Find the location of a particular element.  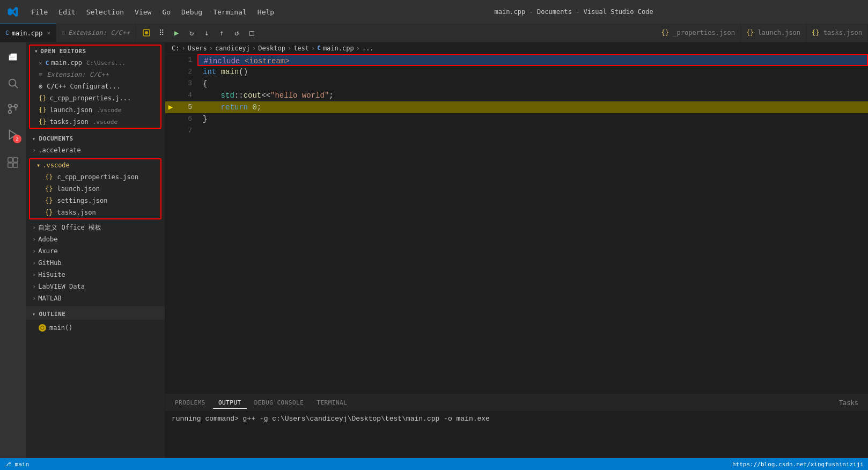

vscode-folder-header: ▾ .vscode is located at coordinates (95, 165).